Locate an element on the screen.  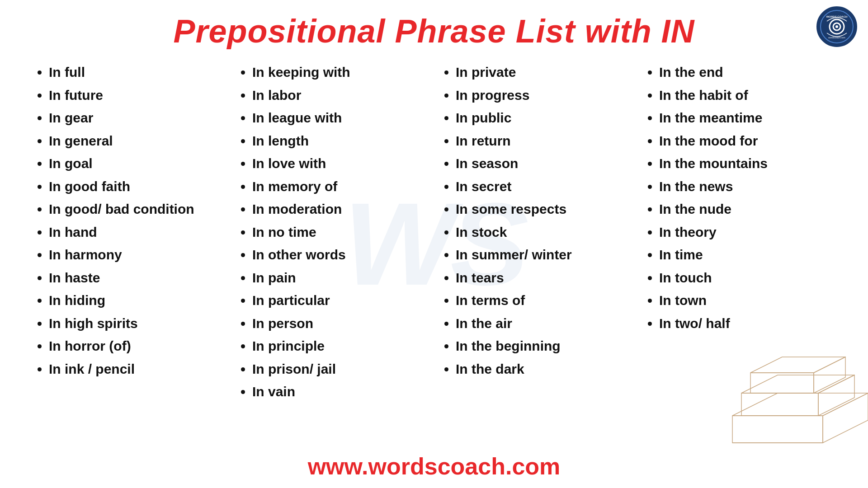
svg-text: WORDS COACH is located at coordinates (837, 17).